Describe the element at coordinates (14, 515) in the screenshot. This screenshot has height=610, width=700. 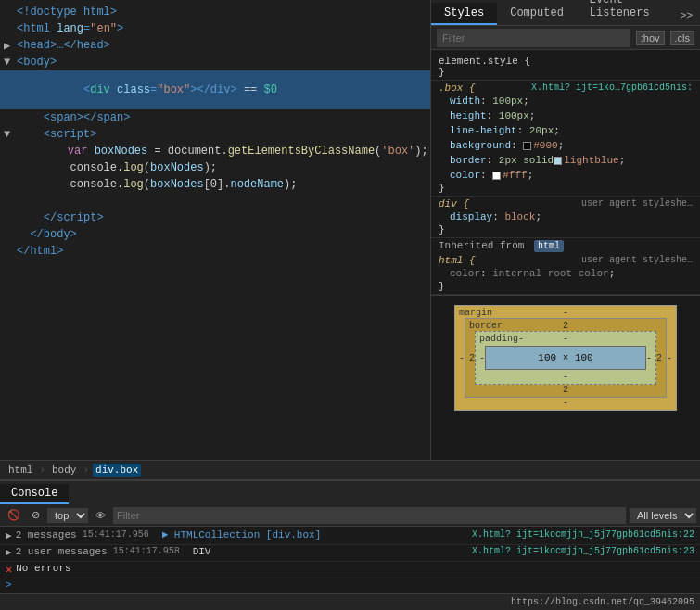
I see `clear-console-button: 🚫` at that location.